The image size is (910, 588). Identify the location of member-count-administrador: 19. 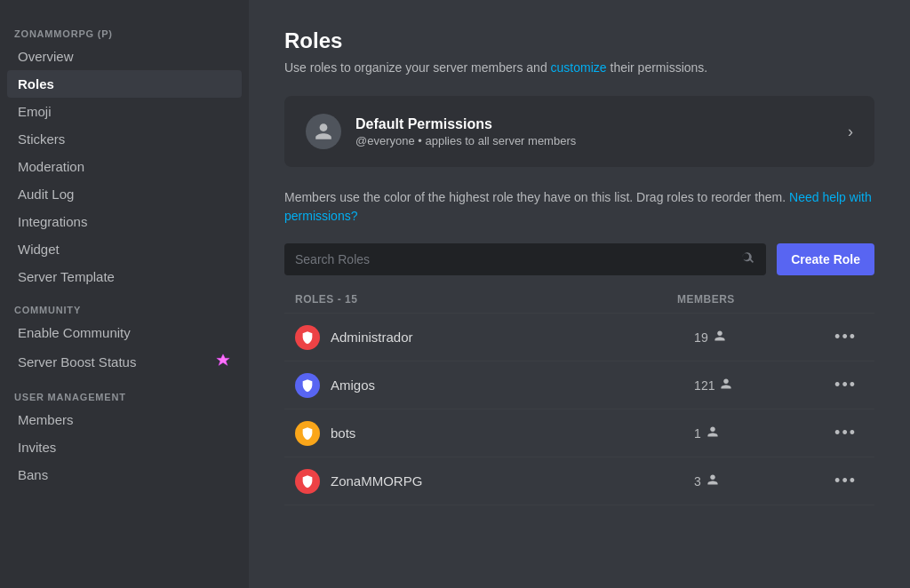
(701, 338).